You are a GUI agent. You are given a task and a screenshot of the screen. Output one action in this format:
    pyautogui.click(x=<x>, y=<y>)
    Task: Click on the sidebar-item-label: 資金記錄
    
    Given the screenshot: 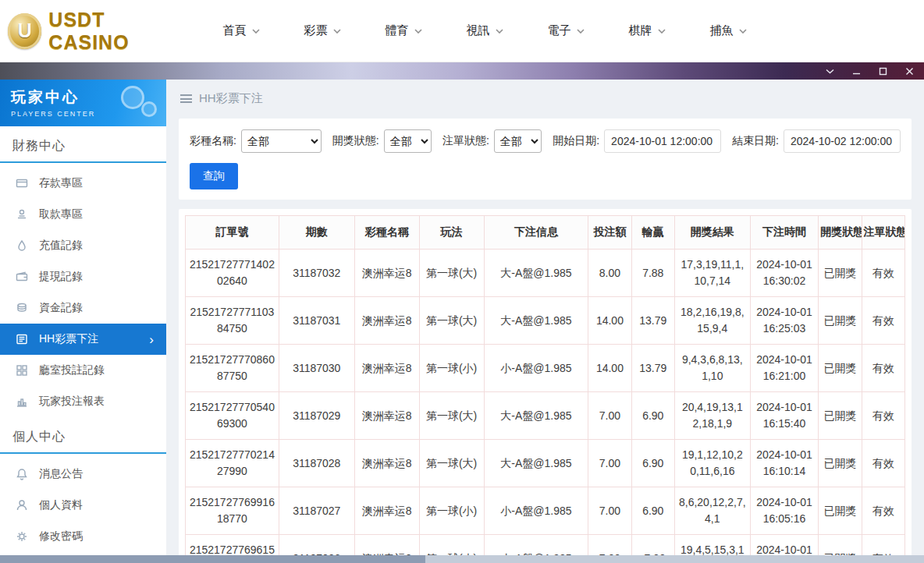 What is the action you would take?
    pyautogui.click(x=61, y=308)
    